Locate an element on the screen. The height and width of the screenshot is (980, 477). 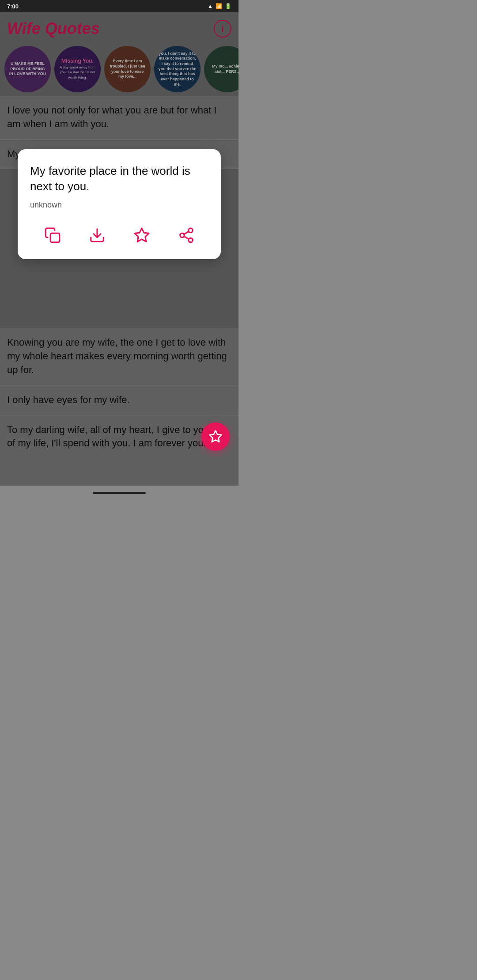
star-icon is located at coordinates (142, 235).